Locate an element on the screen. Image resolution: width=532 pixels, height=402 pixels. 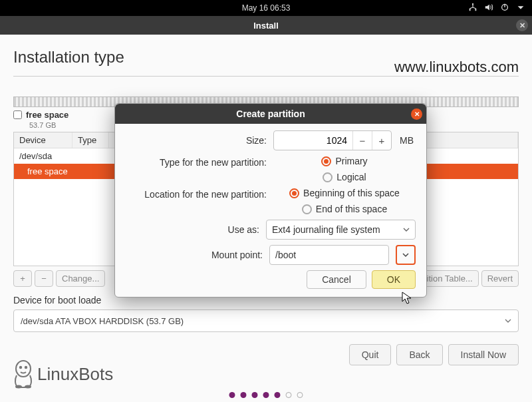
type-label: Type for the new partition: is located at coordinates (200, 162).